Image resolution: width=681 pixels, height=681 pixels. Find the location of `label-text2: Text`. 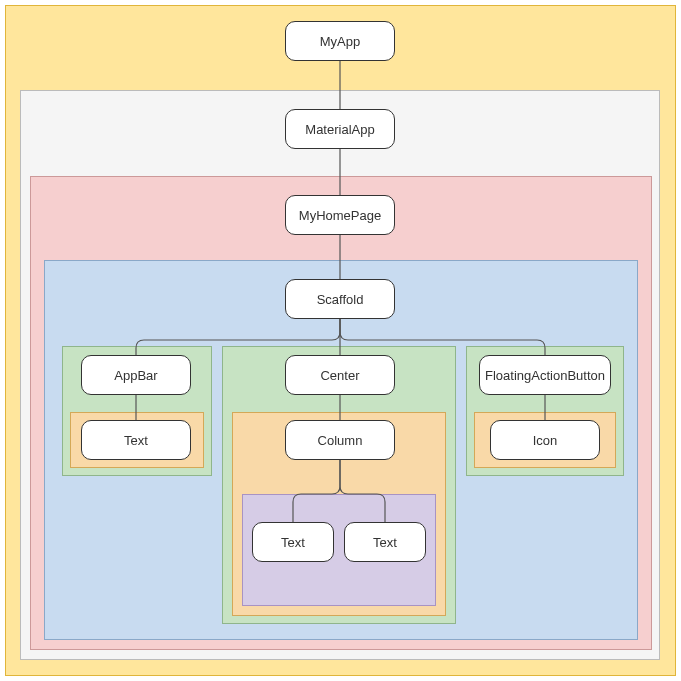

label-text2: Text is located at coordinates (385, 542).